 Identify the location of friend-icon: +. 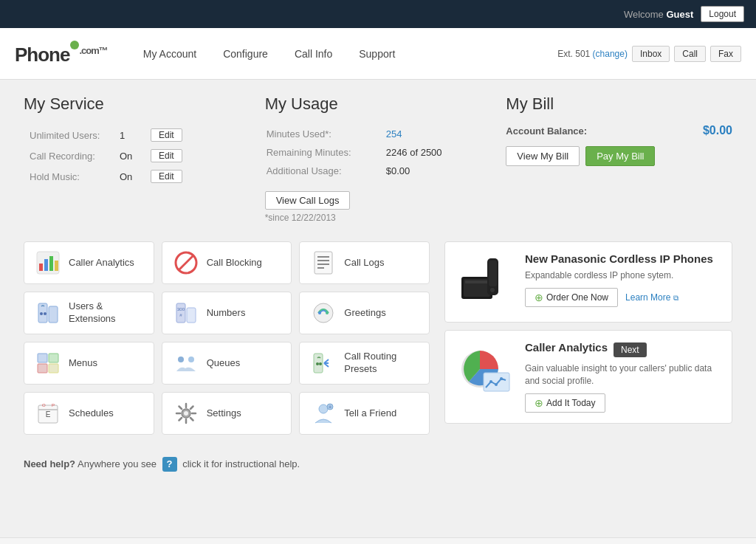
(323, 413).